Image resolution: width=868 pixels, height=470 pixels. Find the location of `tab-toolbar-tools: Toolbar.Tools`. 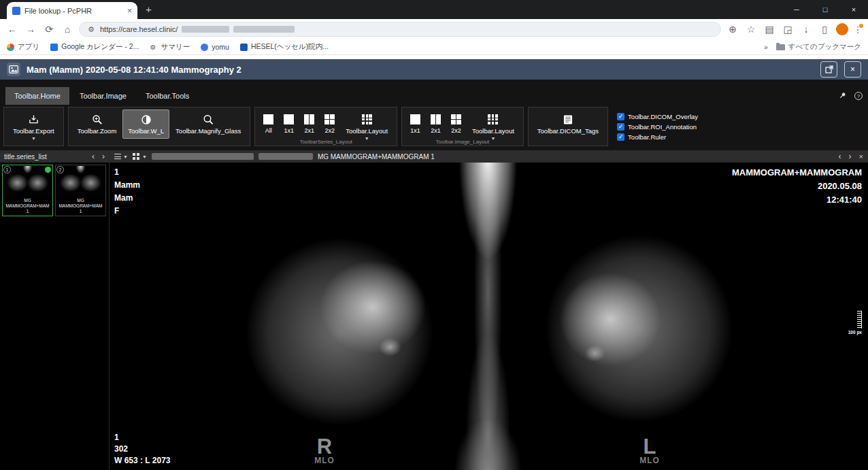

tab-toolbar-tools: Toolbar.Tools is located at coordinates (167, 96).